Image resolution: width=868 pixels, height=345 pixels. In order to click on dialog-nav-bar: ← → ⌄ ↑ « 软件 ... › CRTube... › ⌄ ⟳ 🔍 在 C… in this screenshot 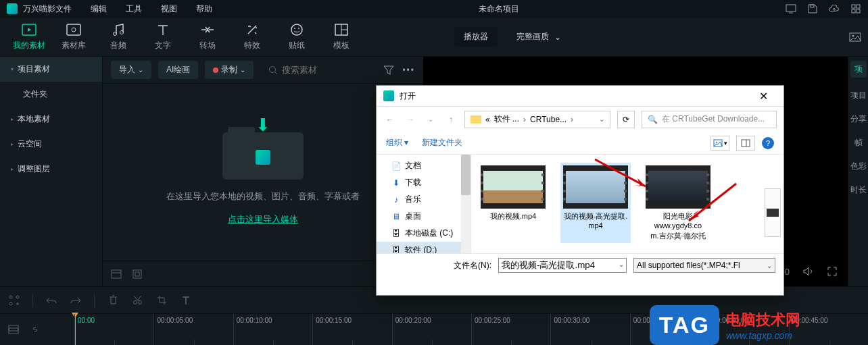, I will do `click(580, 119)`.